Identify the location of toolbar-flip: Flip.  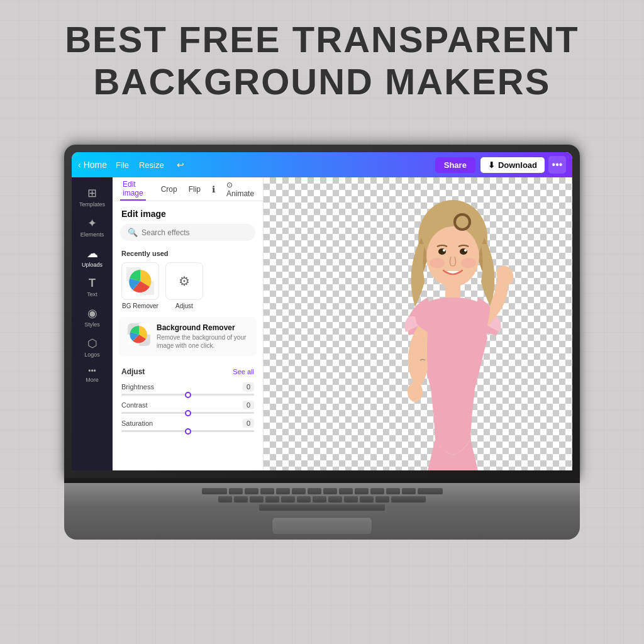
(195, 189).